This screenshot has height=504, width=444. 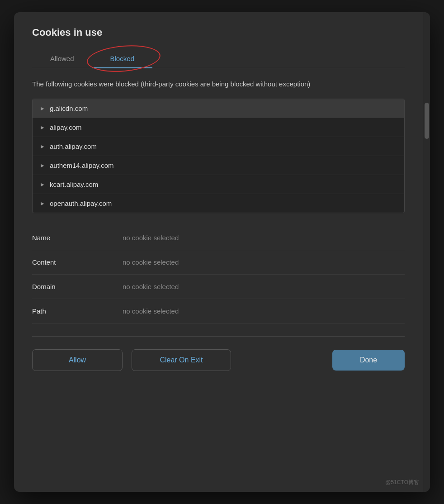 I want to click on cookie-domain: kcart.alipay.com, so click(x=74, y=185).